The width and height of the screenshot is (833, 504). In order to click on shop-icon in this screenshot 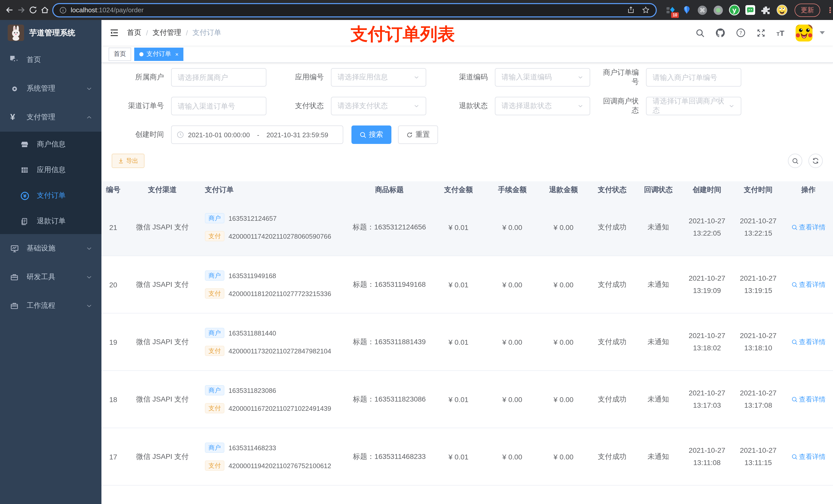, I will do `click(27, 144)`.